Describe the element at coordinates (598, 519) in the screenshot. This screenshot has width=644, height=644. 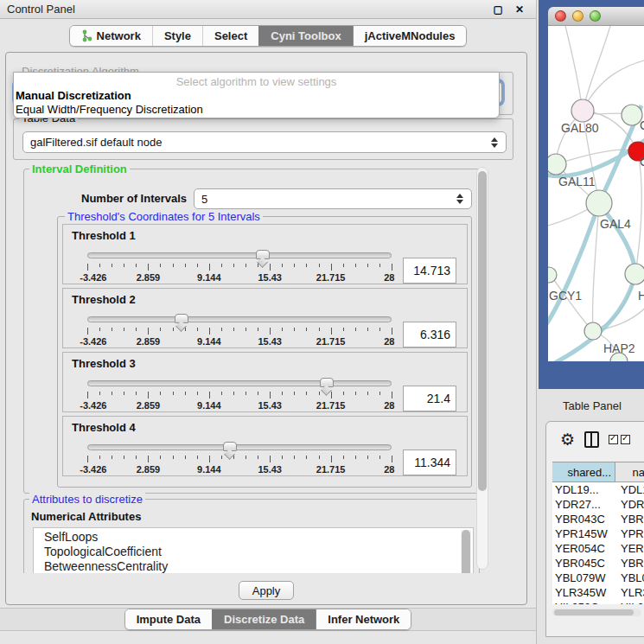
I see `table-row: YBR043CYBR0` at that location.